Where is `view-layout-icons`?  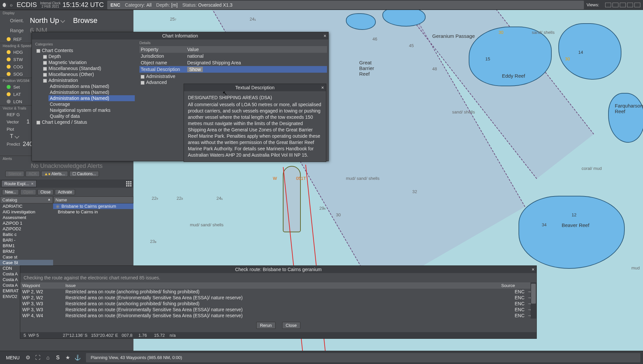
view-layout-icons is located at coordinates (623, 5).